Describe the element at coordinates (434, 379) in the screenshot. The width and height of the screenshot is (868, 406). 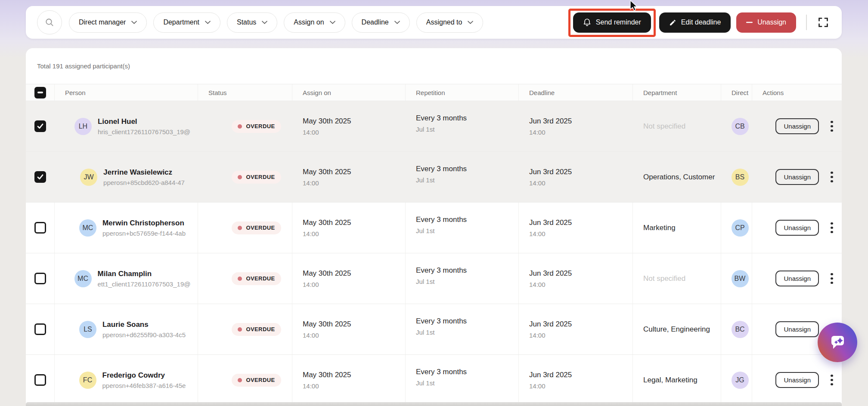
I see `table-row: FC Frederigo Cowdry pperosn+46feb387-a61…` at that location.